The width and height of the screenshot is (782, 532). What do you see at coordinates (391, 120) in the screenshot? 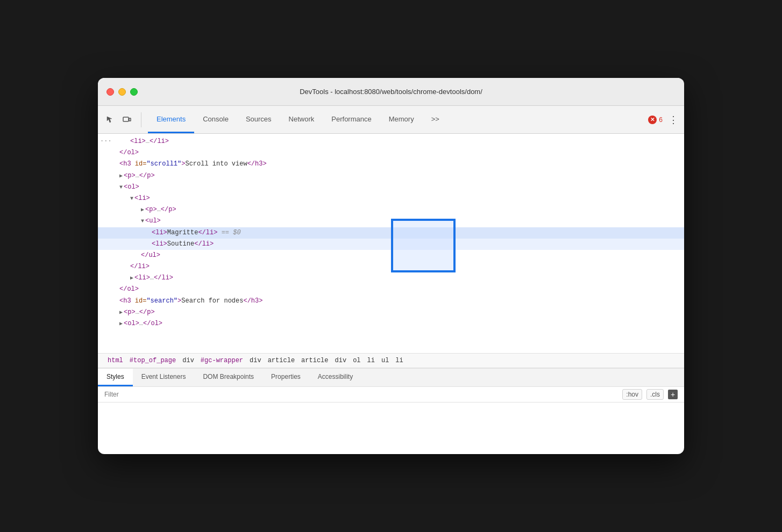
I see `toolbar: Elements Console Sources Network Perform…` at bounding box center [391, 120].